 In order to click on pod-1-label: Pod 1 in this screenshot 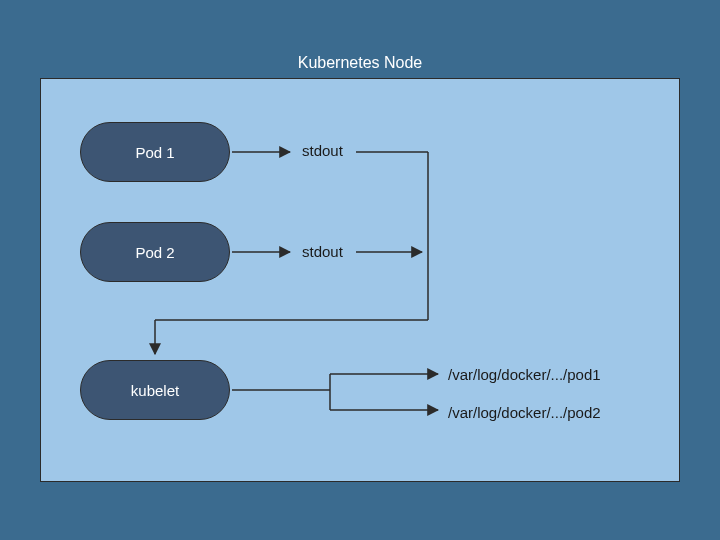, I will do `click(154, 152)`.